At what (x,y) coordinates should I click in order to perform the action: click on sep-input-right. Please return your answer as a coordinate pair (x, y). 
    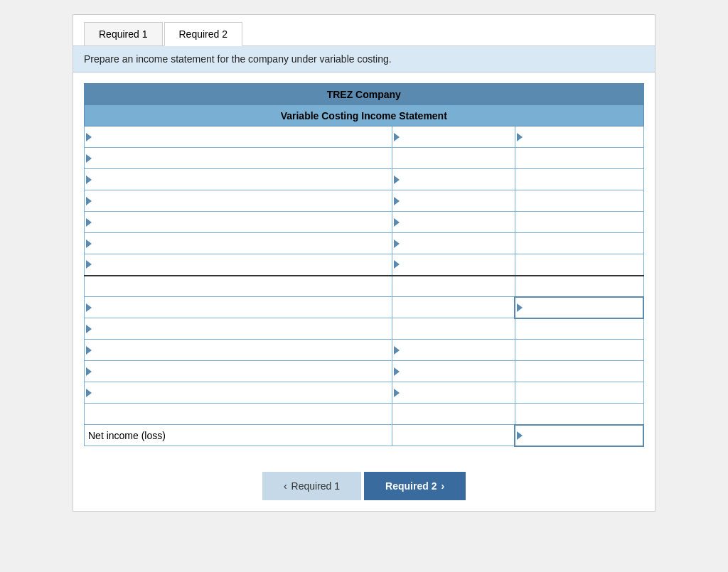
    Looking at the image, I should click on (579, 286).